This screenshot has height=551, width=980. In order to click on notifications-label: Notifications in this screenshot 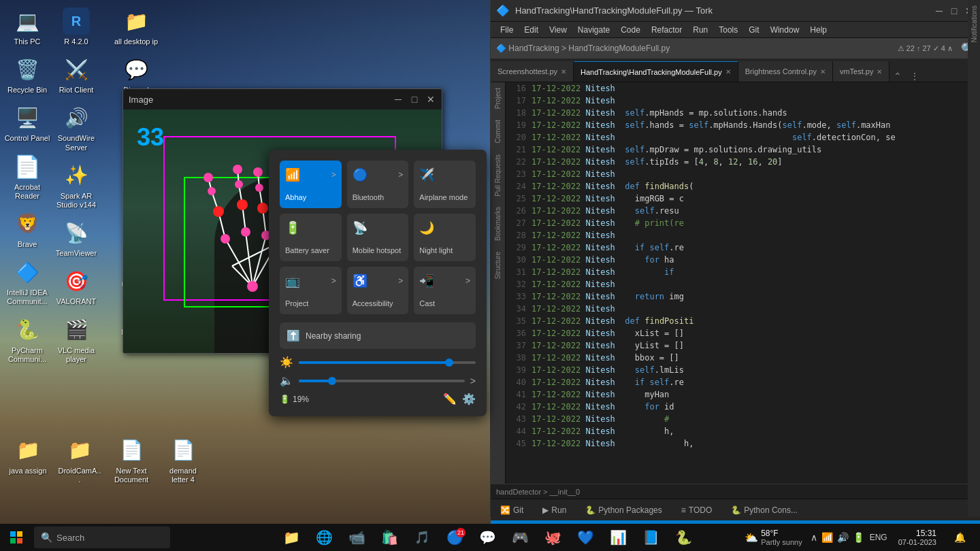, I will do `click(975, 24)`.